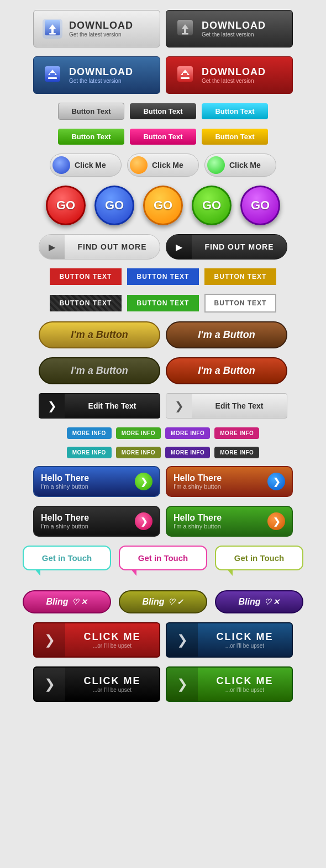 The height and width of the screenshot is (868, 326). Describe the element at coordinates (138, 433) in the screenshot. I see `moreinfo-green-btn: MORE INFO` at that location.